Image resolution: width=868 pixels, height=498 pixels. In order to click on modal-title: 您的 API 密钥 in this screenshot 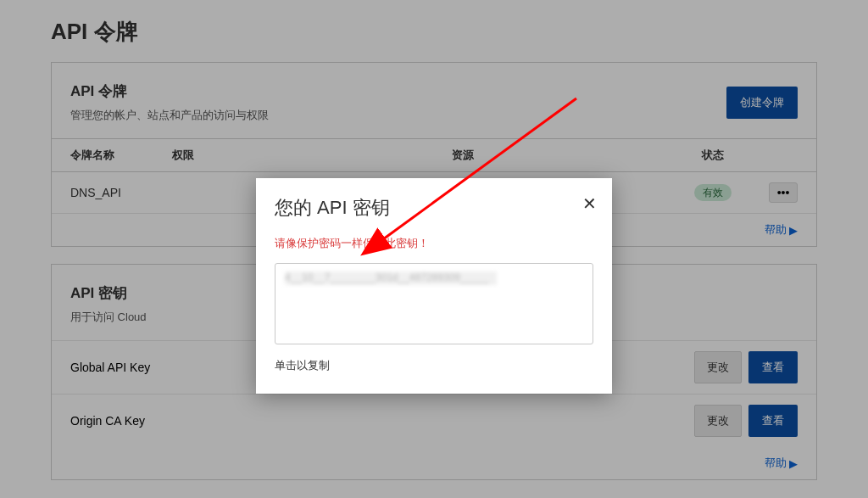, I will do `click(434, 208)`.